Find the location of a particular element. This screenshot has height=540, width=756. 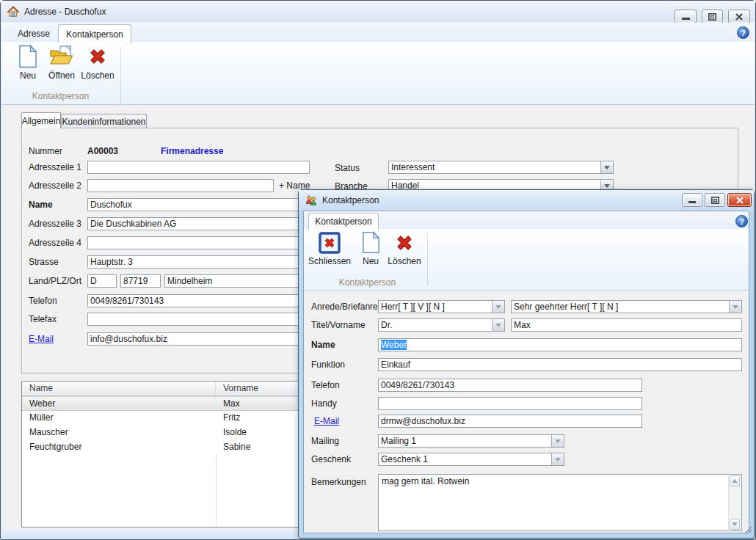

titel-vorname-label: Titel/Vorname is located at coordinates (338, 325).